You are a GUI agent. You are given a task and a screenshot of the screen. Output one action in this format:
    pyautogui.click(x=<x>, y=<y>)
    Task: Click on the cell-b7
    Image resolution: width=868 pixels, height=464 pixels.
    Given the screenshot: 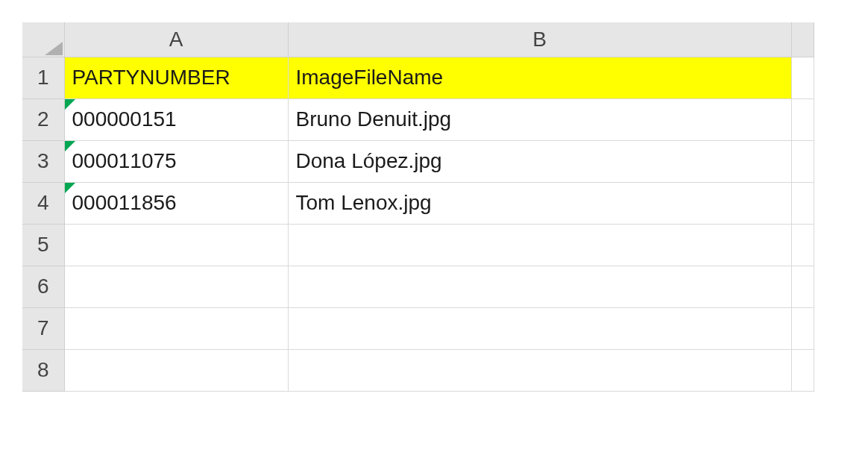 What is the action you would take?
    pyautogui.click(x=540, y=328)
    